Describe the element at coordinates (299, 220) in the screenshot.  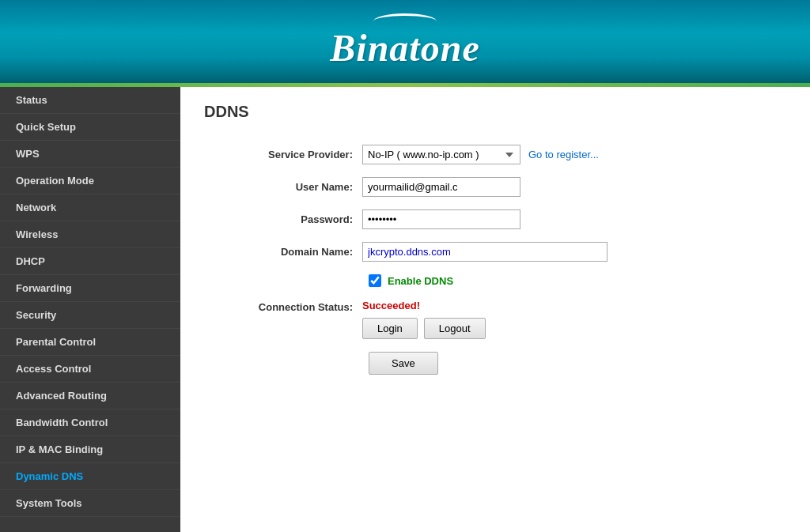
I see `password-label: Password:` at that location.